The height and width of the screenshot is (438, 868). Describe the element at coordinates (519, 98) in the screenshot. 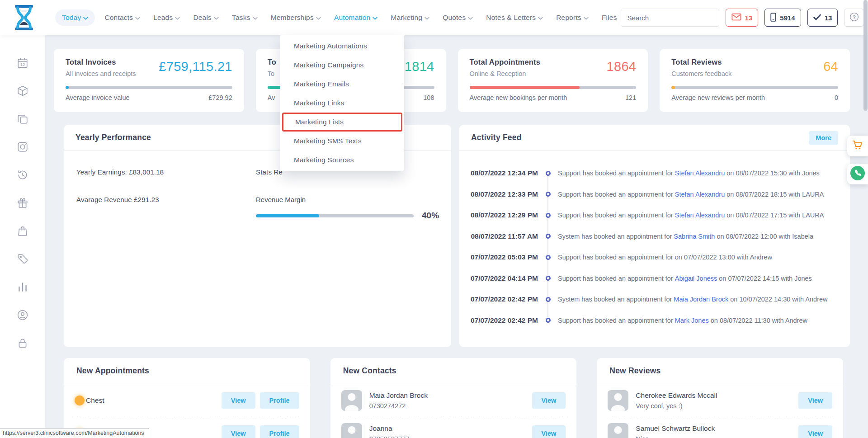

I see `stat-footer-label: Average new bookings per month` at that location.